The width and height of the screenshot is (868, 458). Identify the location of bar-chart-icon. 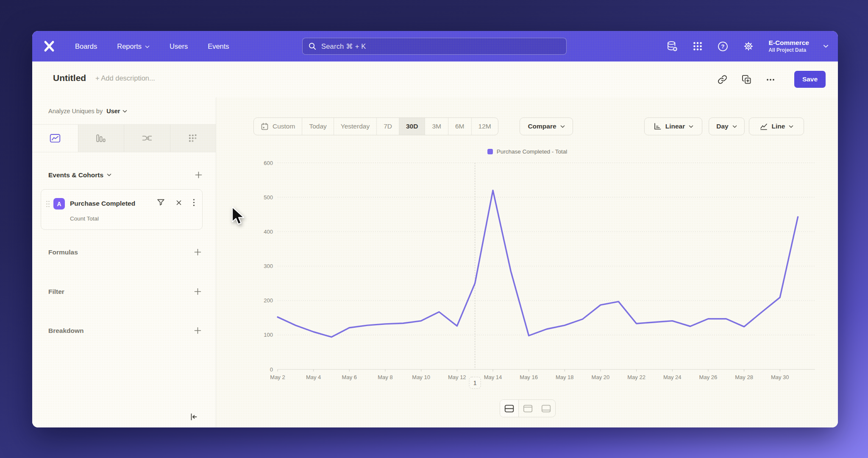
(101, 138).